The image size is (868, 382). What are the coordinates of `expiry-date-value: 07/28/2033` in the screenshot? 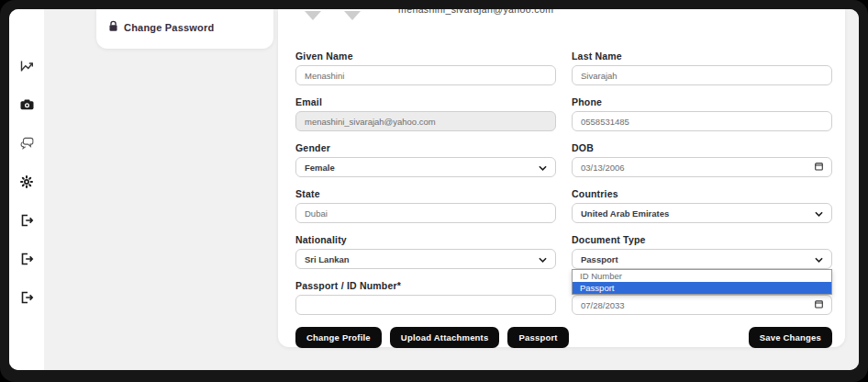 It's located at (603, 305).